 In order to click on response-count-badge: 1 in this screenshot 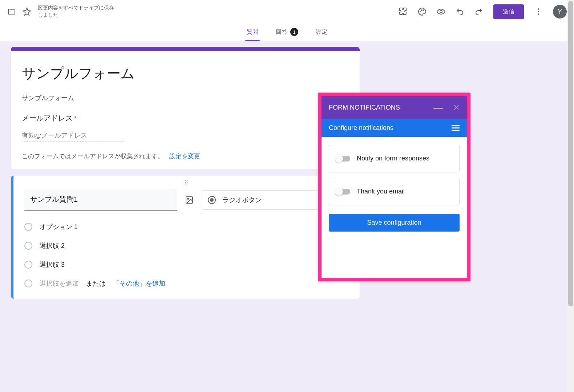, I will do `click(294, 32)`.